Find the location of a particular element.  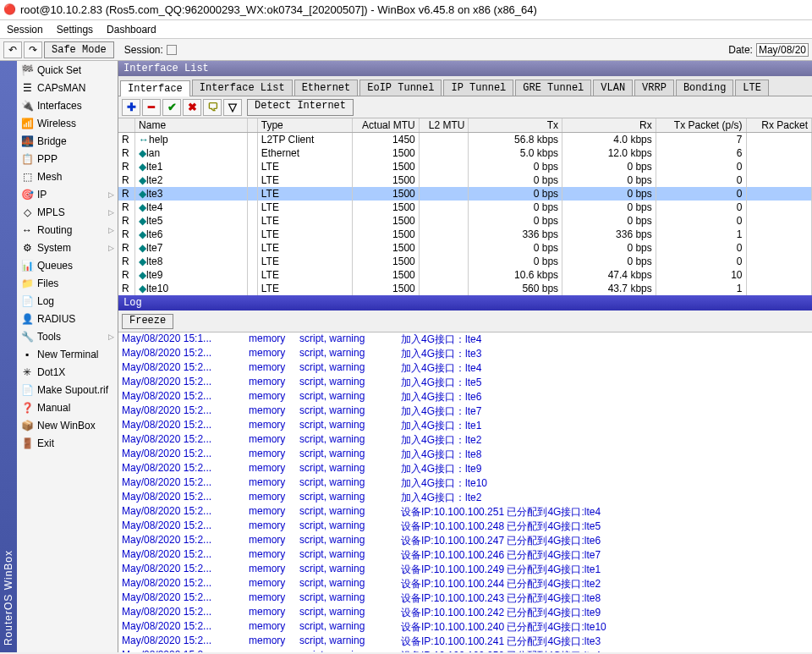

sidebar-icon: 📦 is located at coordinates (27, 426).